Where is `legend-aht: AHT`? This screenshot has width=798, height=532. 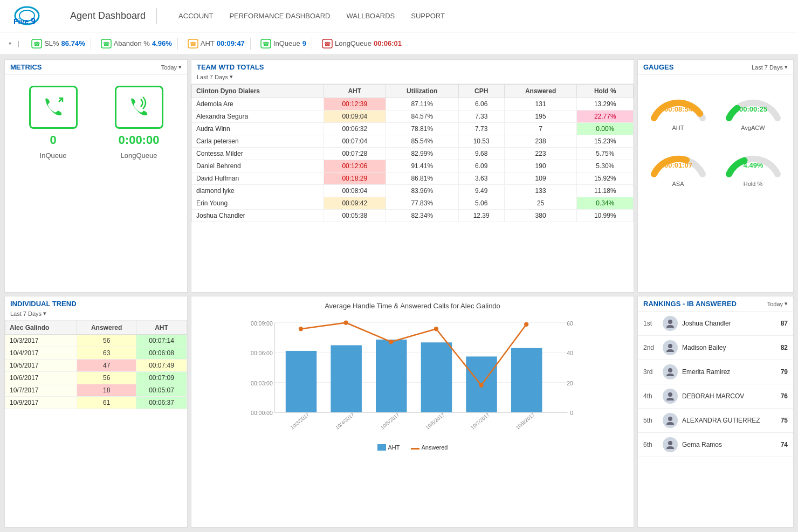
legend-aht: AHT is located at coordinates (389, 447).